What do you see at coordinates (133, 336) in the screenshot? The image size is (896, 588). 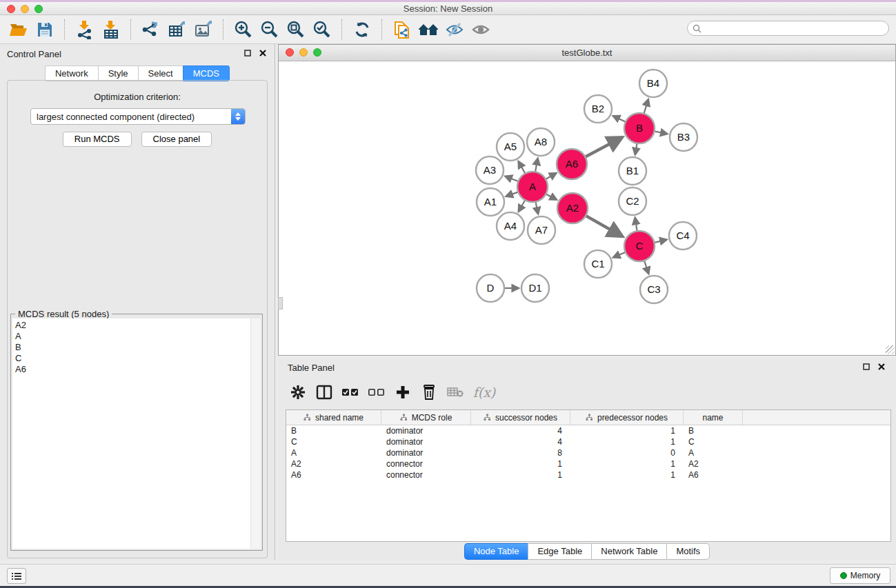 I see `mcds-result-item: A` at bounding box center [133, 336].